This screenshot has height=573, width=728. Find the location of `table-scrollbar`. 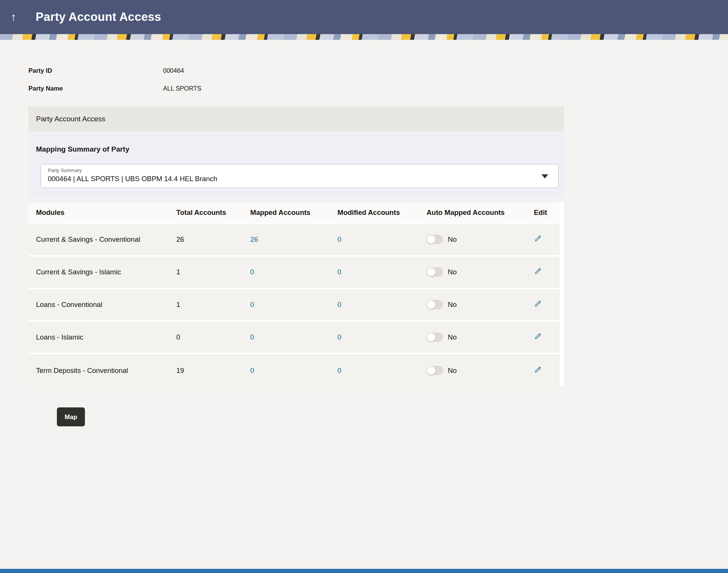

table-scrollbar is located at coordinates (562, 295).